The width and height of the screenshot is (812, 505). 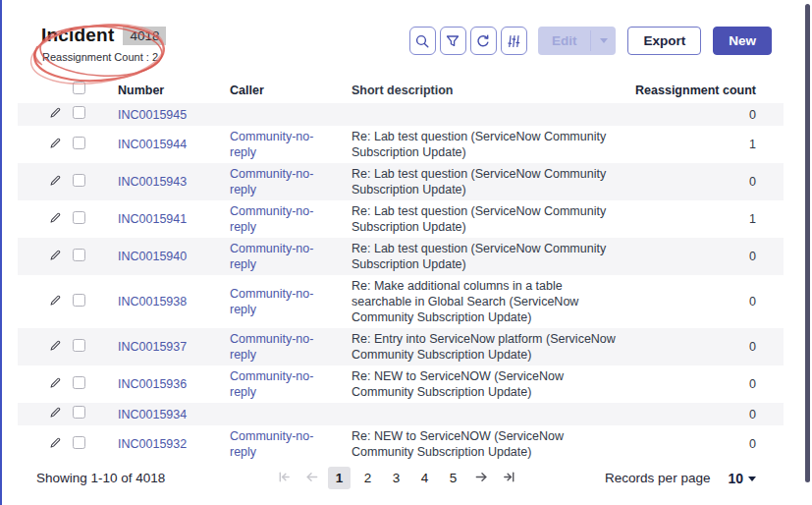 I want to click on window-left-border, so click(x=1, y=252).